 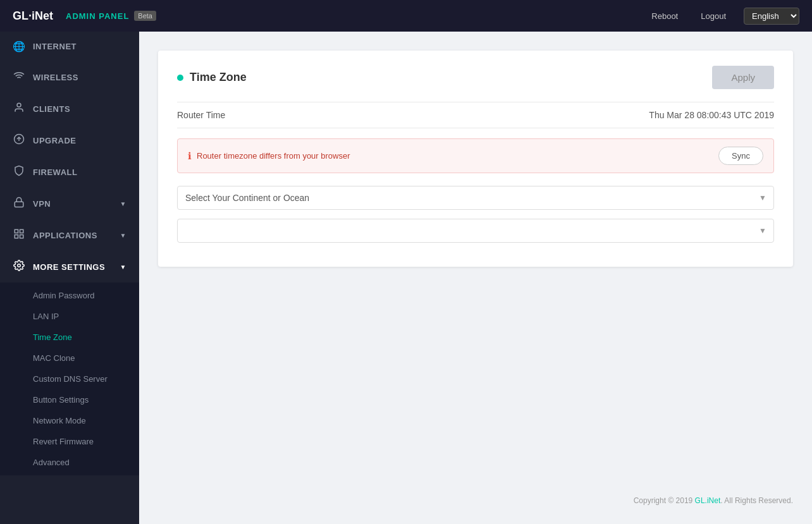 I want to click on sidebar-item-applications: APPLICATIONS ▼, so click(x=70, y=235).